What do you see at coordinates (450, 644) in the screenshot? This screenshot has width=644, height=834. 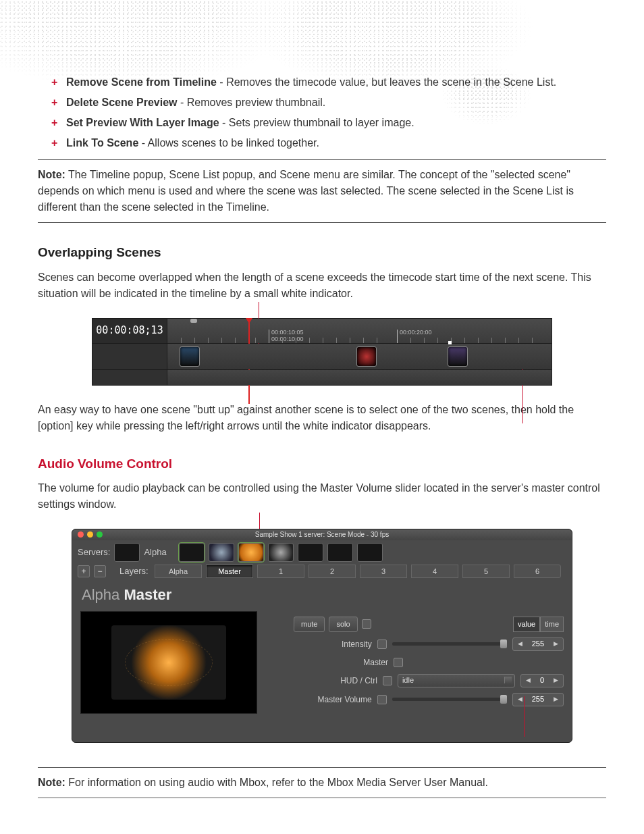 I see `intensity-slider` at bounding box center [450, 644].